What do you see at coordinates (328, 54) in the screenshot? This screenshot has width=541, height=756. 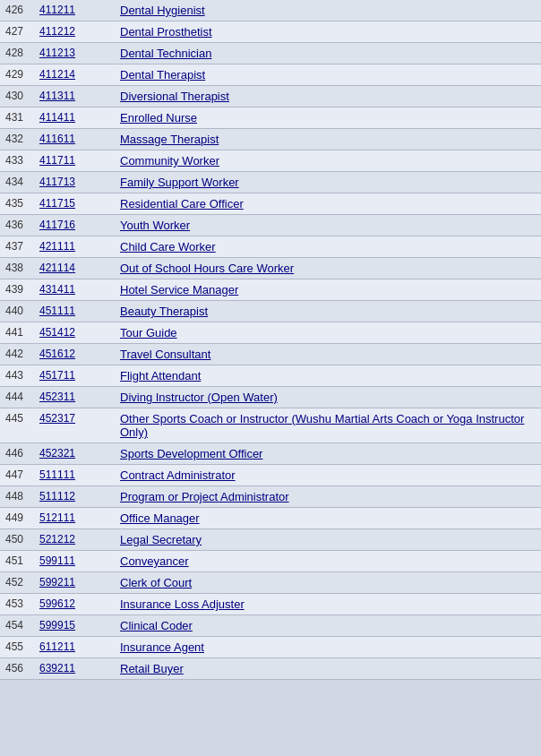 I see `occupation-title: Dental Technician` at bounding box center [328, 54].